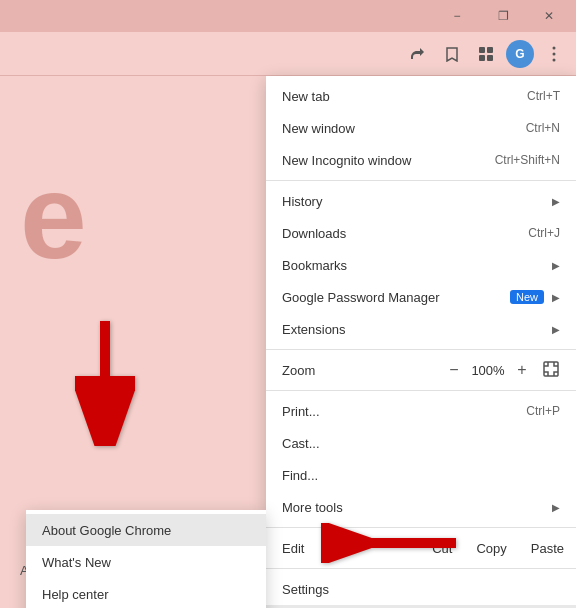 The width and height of the screenshot is (576, 608). I want to click on menu-item-new-tab: New tab Ctrl+T, so click(421, 96).